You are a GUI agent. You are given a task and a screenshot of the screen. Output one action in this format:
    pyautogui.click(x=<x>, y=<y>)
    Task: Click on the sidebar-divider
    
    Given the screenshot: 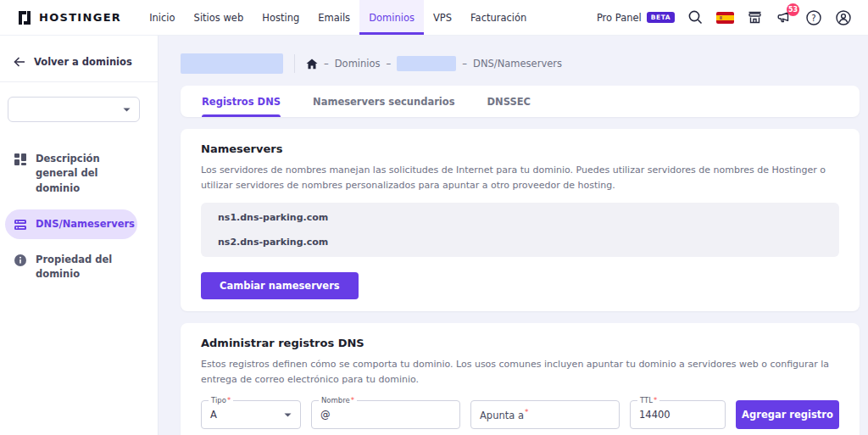 What is the action you would take?
    pyautogui.click(x=79, y=81)
    